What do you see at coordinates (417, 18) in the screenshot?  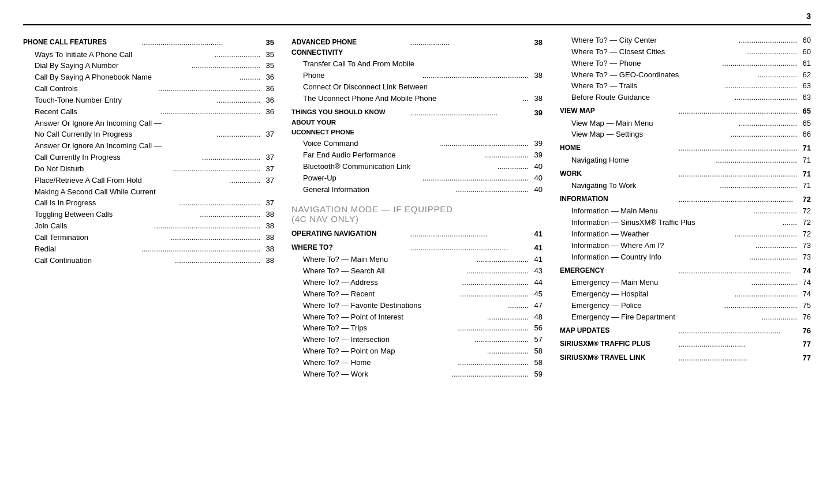 I see `page-number: 3` at bounding box center [417, 18].